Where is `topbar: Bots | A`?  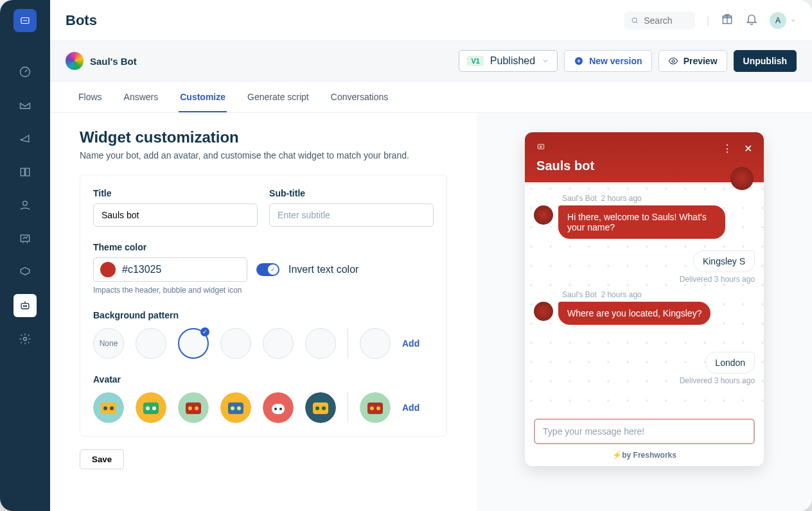 topbar: Bots | A is located at coordinates (431, 21).